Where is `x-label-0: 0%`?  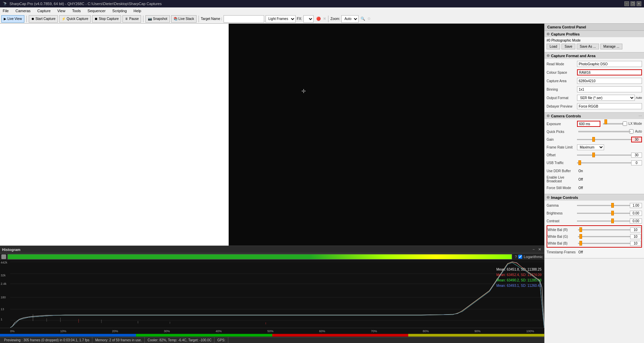 x-label-0: 0% is located at coordinates (12, 331).